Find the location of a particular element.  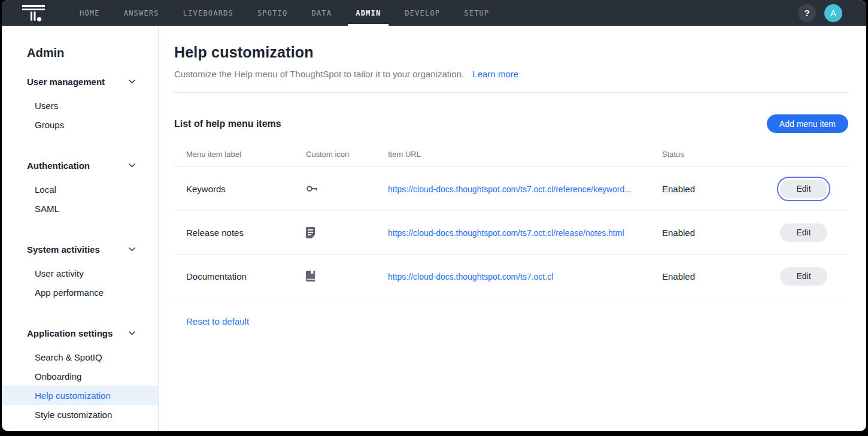

sidebar-header-application-settings: Application settings is located at coordinates (80, 333).